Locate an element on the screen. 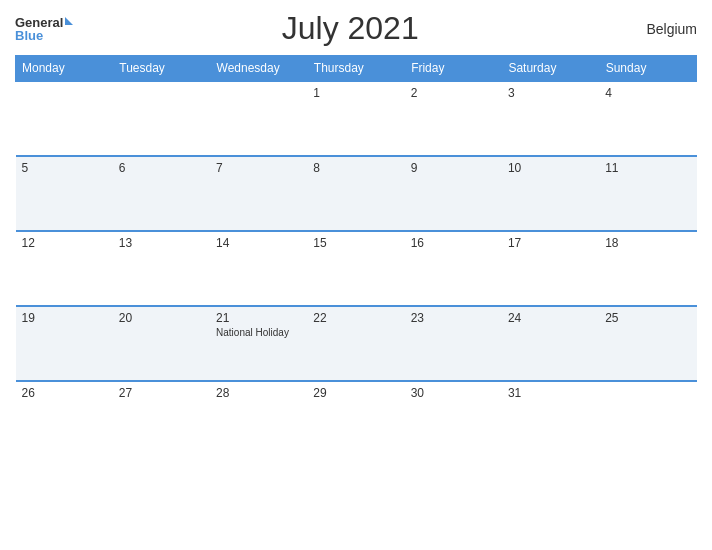 The height and width of the screenshot is (550, 712). weekday-saturday: Saturday is located at coordinates (550, 69).